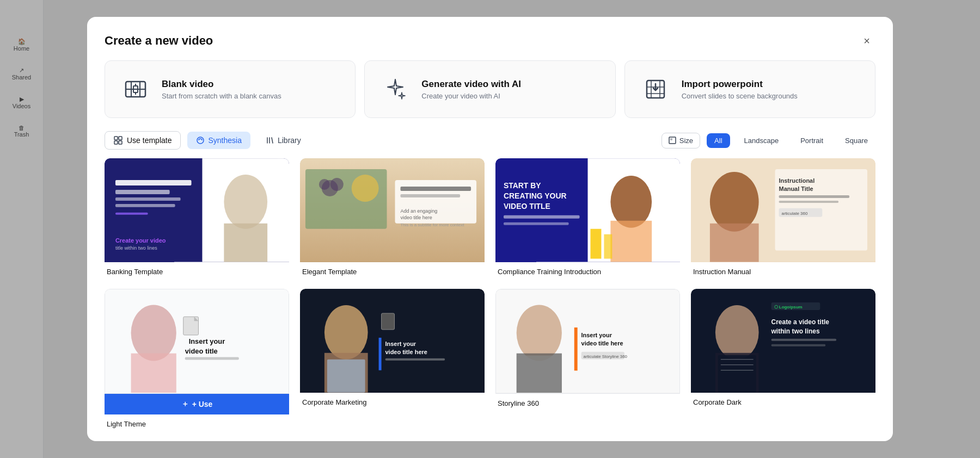  What do you see at coordinates (588, 360) in the screenshot?
I see `template-storyline: Insert your video title here articulate …` at bounding box center [588, 360].